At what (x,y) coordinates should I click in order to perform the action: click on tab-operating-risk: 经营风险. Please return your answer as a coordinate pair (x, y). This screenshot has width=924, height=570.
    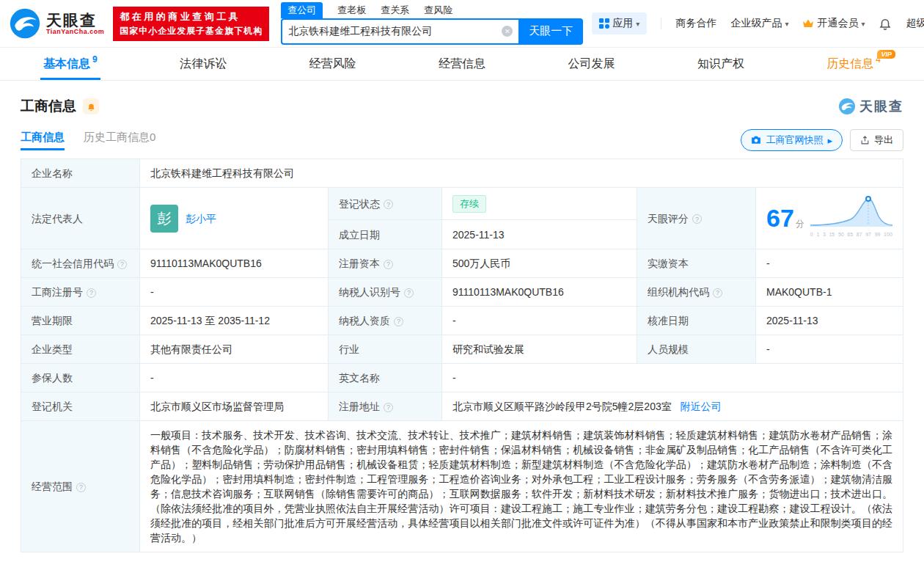
    Looking at the image, I should click on (333, 64).